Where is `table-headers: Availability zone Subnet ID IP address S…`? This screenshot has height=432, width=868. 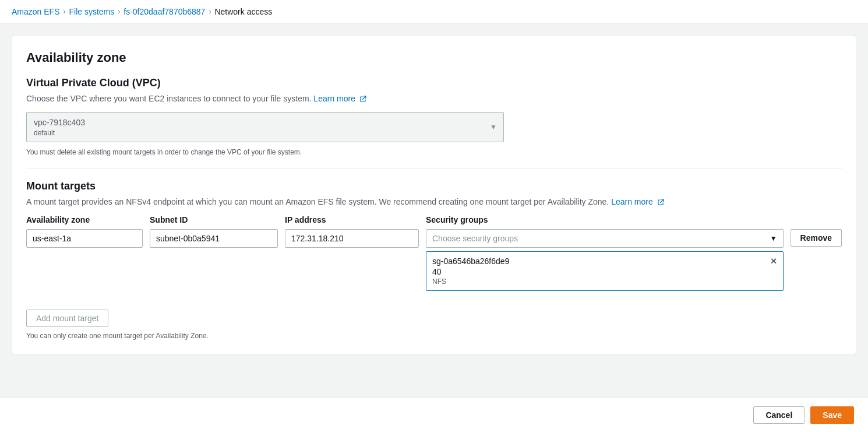 table-headers: Availability zone Subnet ID IP address S… is located at coordinates (434, 222).